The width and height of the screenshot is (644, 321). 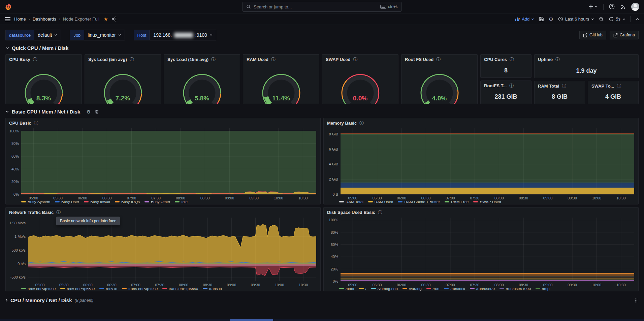 What do you see at coordinates (439, 58) in the screenshot?
I see `panel-header: Root FS Used ⓘ` at bounding box center [439, 58].